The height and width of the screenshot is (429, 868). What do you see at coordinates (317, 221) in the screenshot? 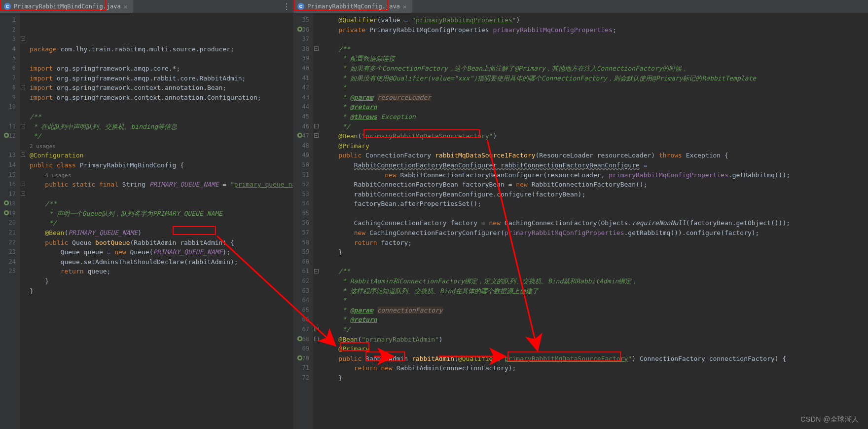
I see `fold-column-right: −−−−−−` at bounding box center [317, 221].